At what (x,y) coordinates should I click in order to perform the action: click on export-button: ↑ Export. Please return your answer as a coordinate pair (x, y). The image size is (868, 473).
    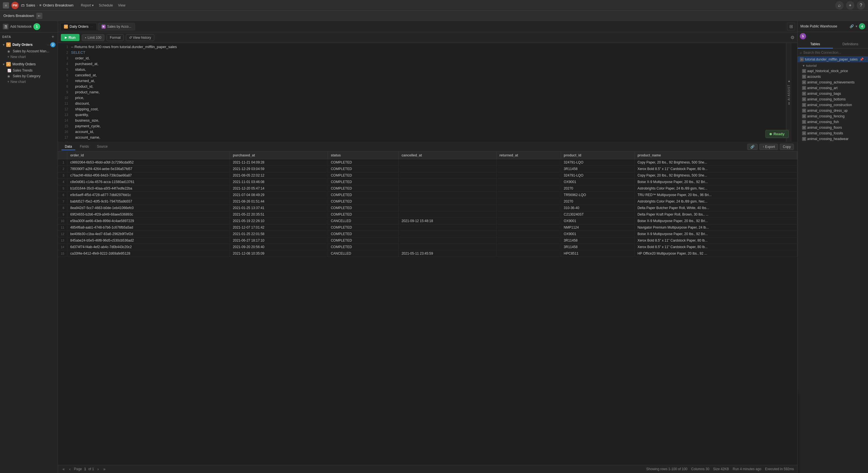
    Looking at the image, I should click on (769, 147).